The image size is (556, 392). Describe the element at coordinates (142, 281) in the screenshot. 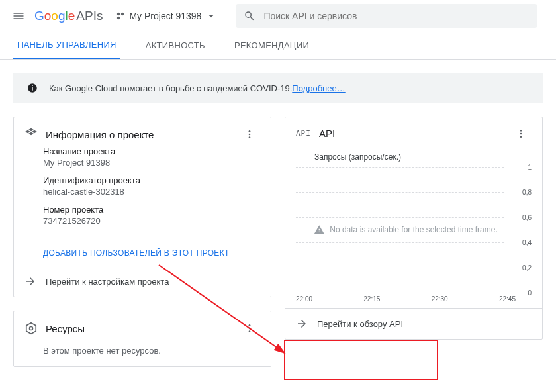

I see `go-to-project-settings: Перейти к настройкам проекта` at that location.